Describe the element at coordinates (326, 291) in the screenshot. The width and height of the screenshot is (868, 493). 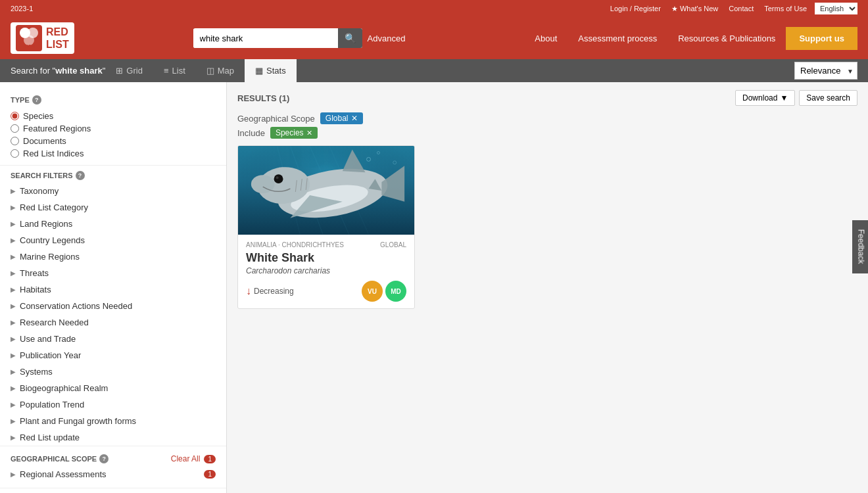
I see `species-status-row: ↓ Decreasing VU MD` at that location.